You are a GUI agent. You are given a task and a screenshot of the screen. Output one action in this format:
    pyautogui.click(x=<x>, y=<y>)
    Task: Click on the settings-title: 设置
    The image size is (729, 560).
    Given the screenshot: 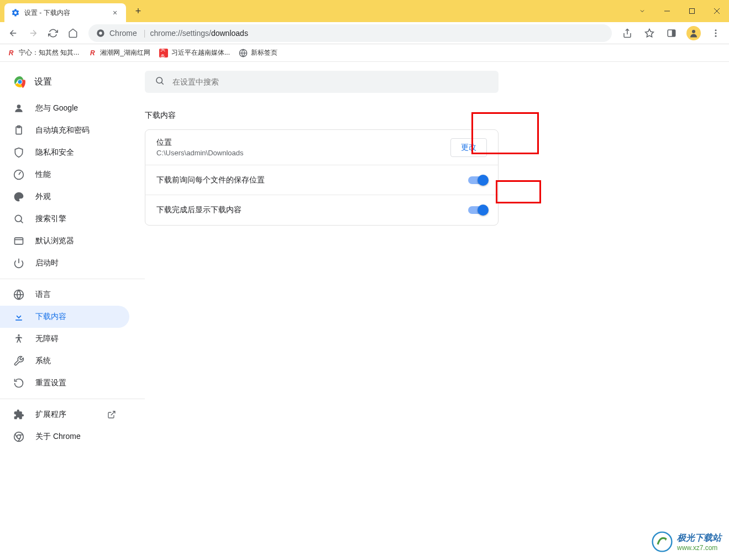 What is the action you would take?
    pyautogui.click(x=43, y=82)
    